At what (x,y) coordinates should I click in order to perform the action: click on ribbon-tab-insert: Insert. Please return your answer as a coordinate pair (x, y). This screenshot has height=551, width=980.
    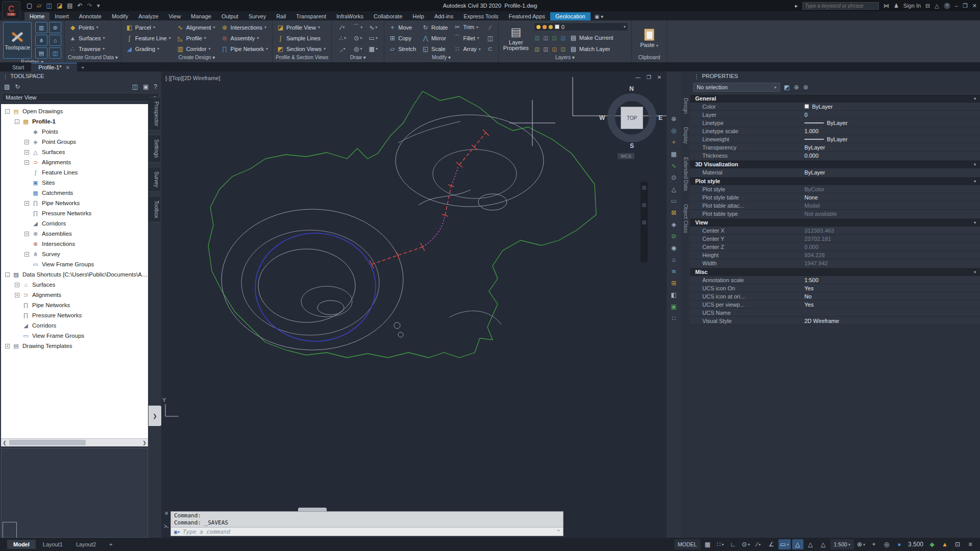
    Looking at the image, I should click on (62, 16).